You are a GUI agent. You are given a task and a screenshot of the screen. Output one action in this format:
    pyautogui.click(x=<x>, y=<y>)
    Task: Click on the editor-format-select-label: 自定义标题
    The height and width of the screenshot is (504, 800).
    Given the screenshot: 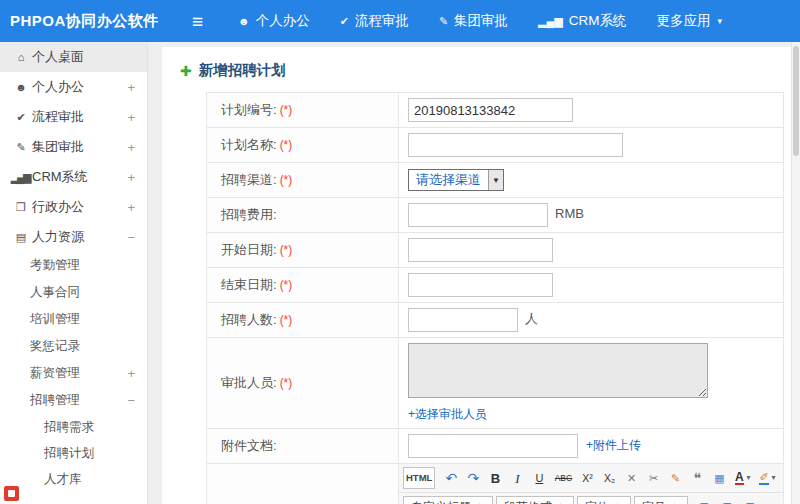 What is the action you would take?
    pyautogui.click(x=441, y=502)
    